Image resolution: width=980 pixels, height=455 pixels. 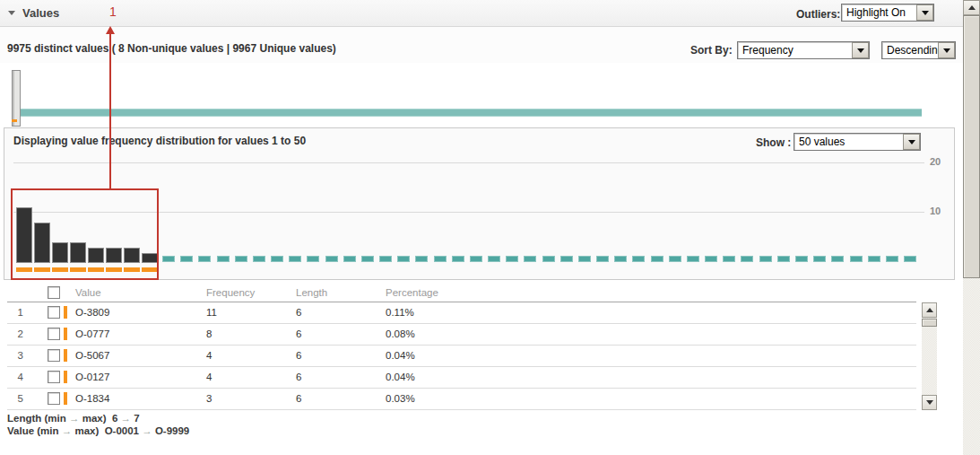 What do you see at coordinates (209, 334) in the screenshot?
I see `frequency-cell: 8` at bounding box center [209, 334].